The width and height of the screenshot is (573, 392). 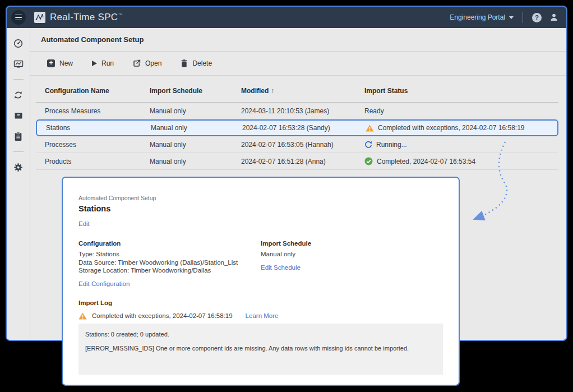 What do you see at coordinates (523, 17) in the screenshot?
I see `topbar-divider` at bounding box center [523, 17].